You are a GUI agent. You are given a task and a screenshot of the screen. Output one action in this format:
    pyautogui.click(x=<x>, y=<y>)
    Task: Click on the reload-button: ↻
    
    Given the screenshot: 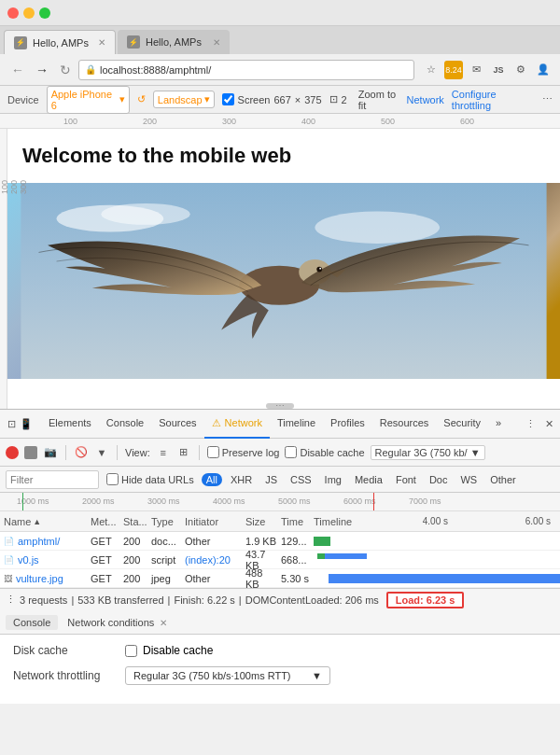 What is the action you would take?
    pyautogui.click(x=65, y=70)
    